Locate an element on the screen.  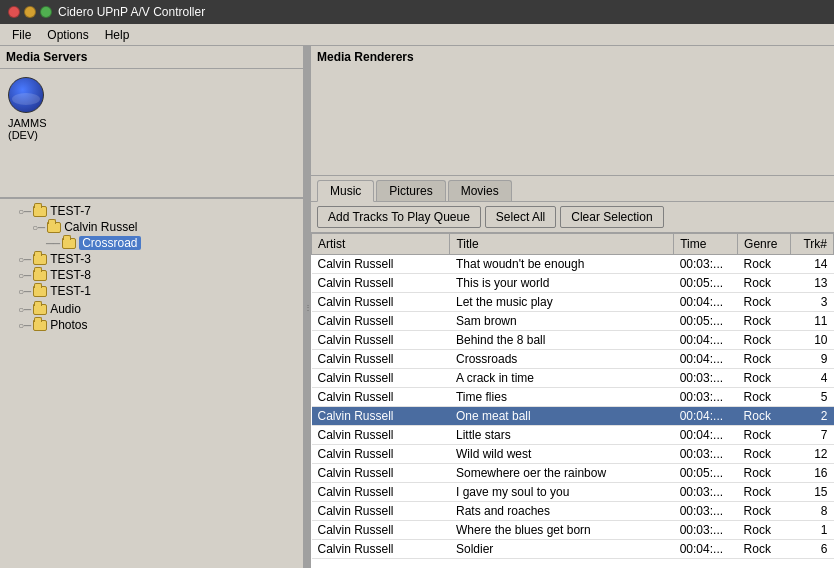
tree-label: TEST-1 is located at coordinates (70, 291).